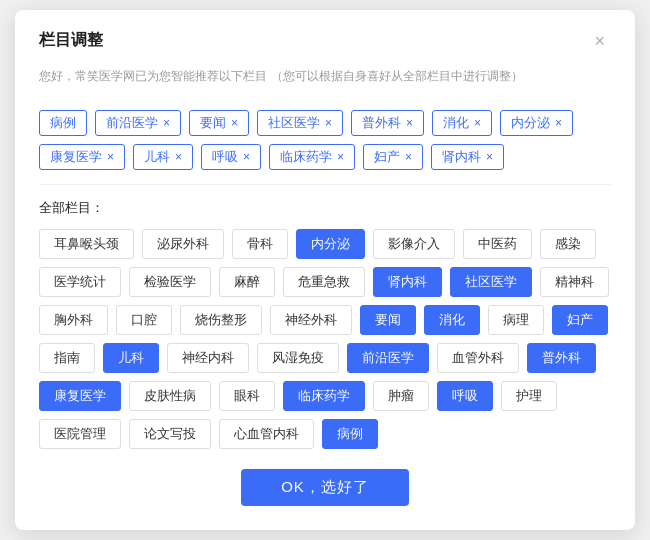  I want to click on all-tag-item: 血管外科, so click(478, 358).